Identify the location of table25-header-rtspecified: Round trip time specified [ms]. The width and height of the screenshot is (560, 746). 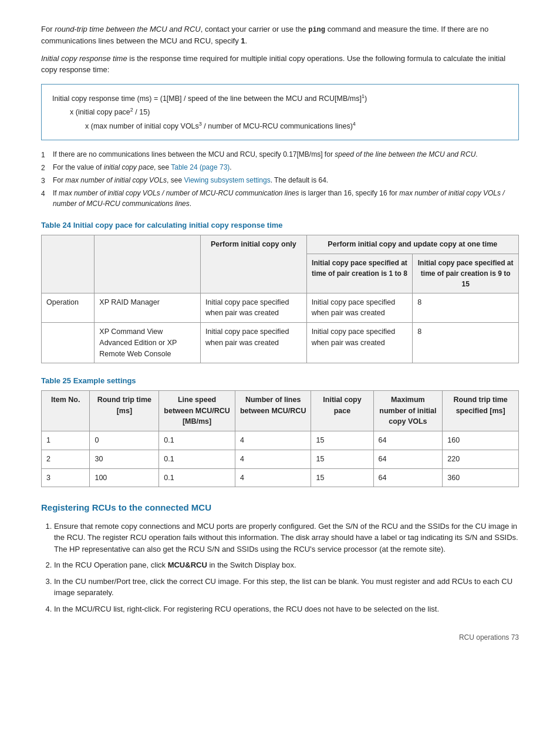
(481, 411).